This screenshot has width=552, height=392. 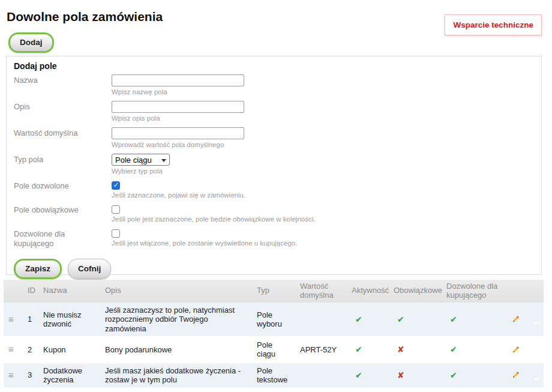 What do you see at coordinates (274, 86) in the screenshot?
I see `form-row-name: Nazwa Wpisz nazwę pola` at bounding box center [274, 86].